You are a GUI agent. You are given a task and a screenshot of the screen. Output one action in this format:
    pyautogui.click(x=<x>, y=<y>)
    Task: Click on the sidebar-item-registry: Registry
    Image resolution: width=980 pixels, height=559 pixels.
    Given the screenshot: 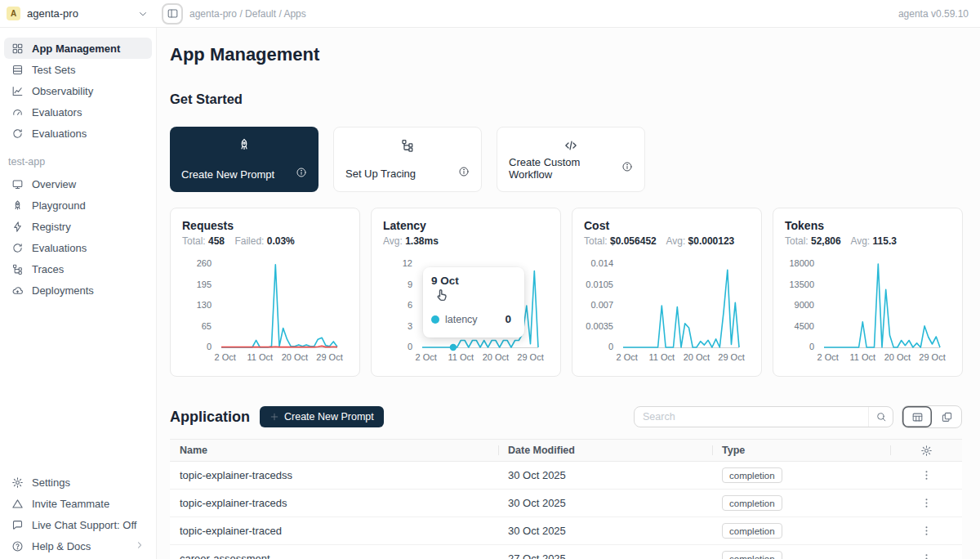 What is the action you would take?
    pyautogui.click(x=78, y=226)
    